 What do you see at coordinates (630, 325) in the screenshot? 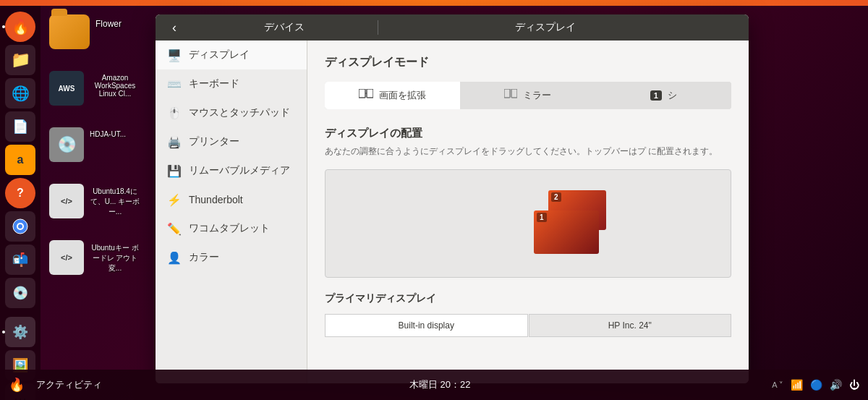
I see `hp-display-label: HP Inc. 24"` at bounding box center [630, 325].